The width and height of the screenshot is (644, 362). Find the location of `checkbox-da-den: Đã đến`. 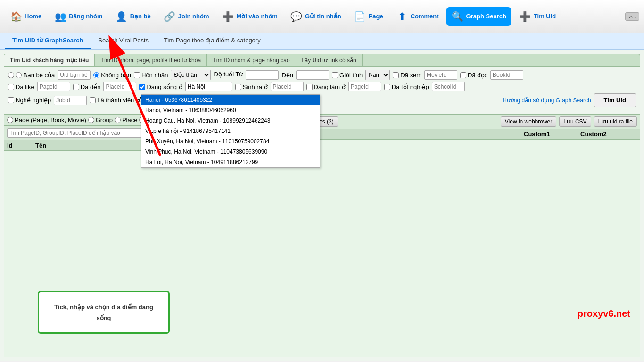

checkbox-da-den: Đã đến is located at coordinates (87, 87).